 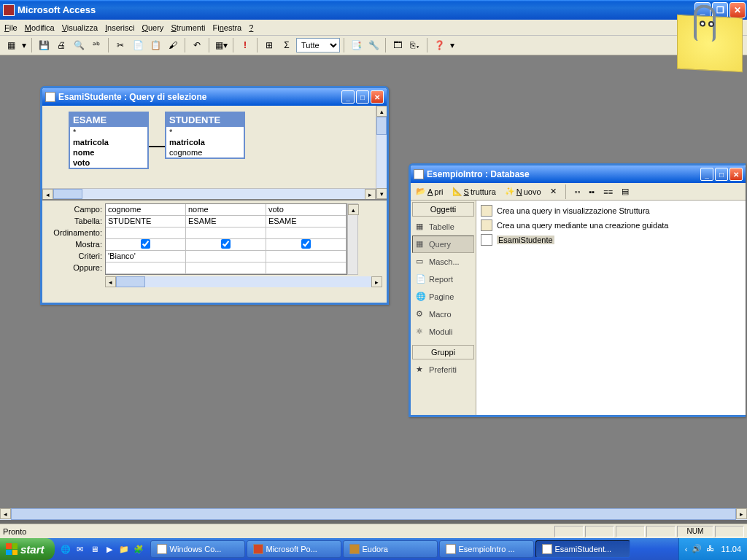 What do you see at coordinates (198, 549) in the screenshot?
I see `taskbar-windows-commander: Windows Co...` at bounding box center [198, 549].